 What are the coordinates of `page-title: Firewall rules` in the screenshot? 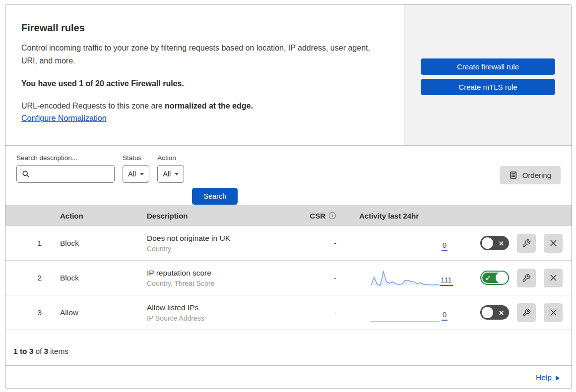 It's located at (202, 28).